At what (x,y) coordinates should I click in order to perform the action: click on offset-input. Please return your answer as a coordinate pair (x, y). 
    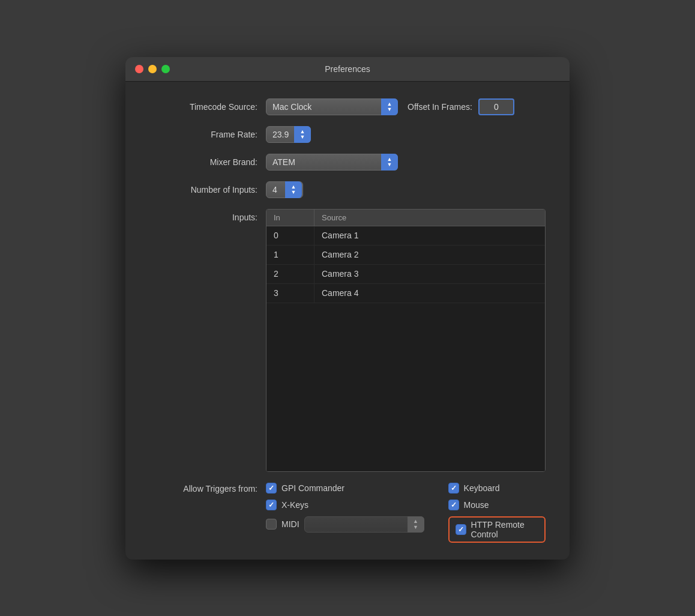
    Looking at the image, I should click on (496, 107).